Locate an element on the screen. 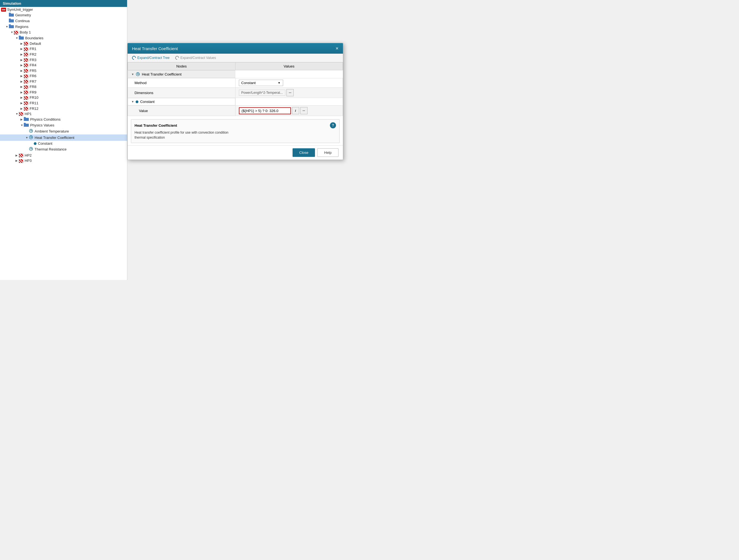 Image resolution: width=739 pixels, height=560 pixels. tree-item-fr9: ▶ FR9 is located at coordinates (63, 92).